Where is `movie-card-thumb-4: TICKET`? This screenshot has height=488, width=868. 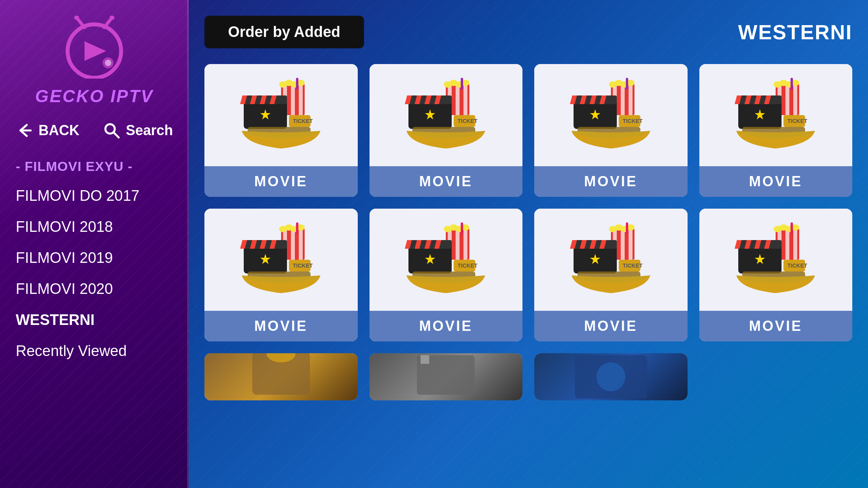 movie-card-thumb-4: TICKET is located at coordinates (776, 115).